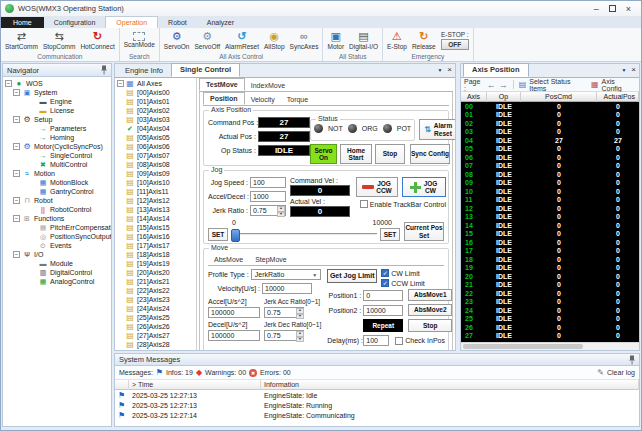 The image size is (642, 431). Describe the element at coordinates (268, 182) in the screenshot. I see `jog-speed-input` at that location.